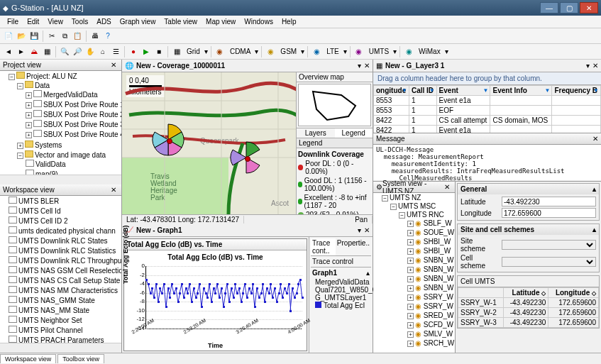 Image resolution: width=601 pixels, height=364 pixels. What do you see at coordinates (146, 52) in the screenshot?
I see `play-icon: ▶` at bounding box center [146, 52].